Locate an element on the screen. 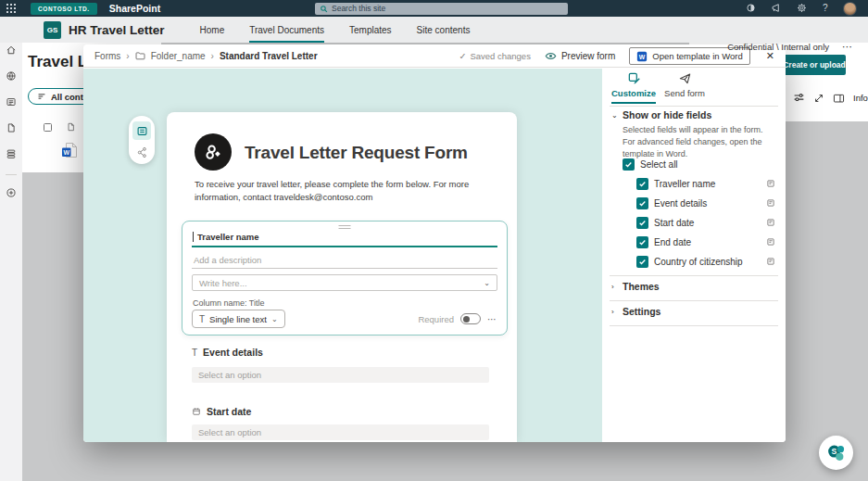  preview-form-button: Preview form is located at coordinates (580, 56).